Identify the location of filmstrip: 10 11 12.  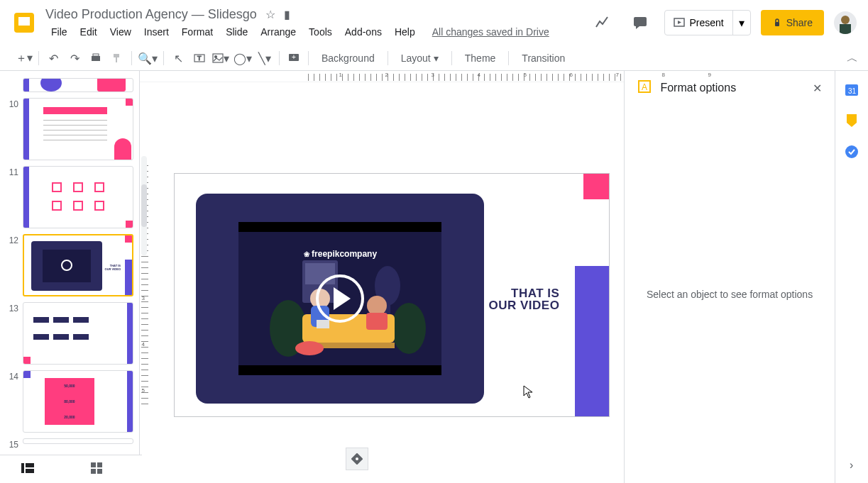
(70, 277).